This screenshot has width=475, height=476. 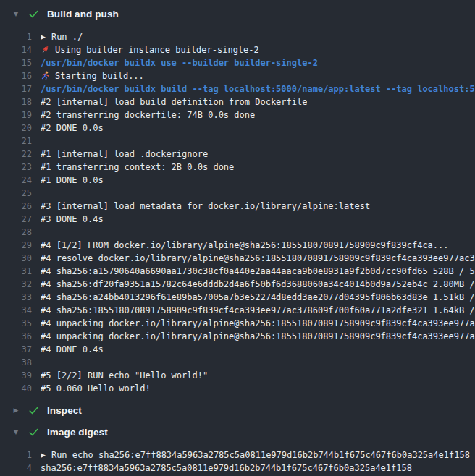 What do you see at coordinates (16, 50) in the screenshot?
I see `line-number: 14` at bounding box center [16, 50].